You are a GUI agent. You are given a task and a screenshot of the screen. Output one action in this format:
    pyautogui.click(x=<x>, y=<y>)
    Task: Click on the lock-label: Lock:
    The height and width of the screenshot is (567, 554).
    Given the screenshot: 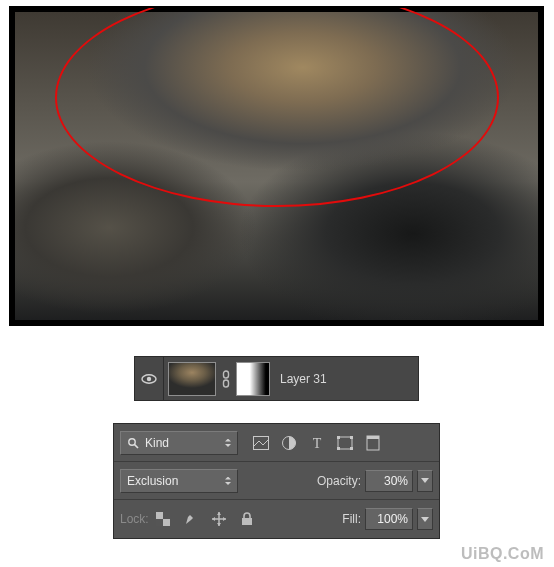 What is the action you would take?
    pyautogui.click(x=134, y=519)
    